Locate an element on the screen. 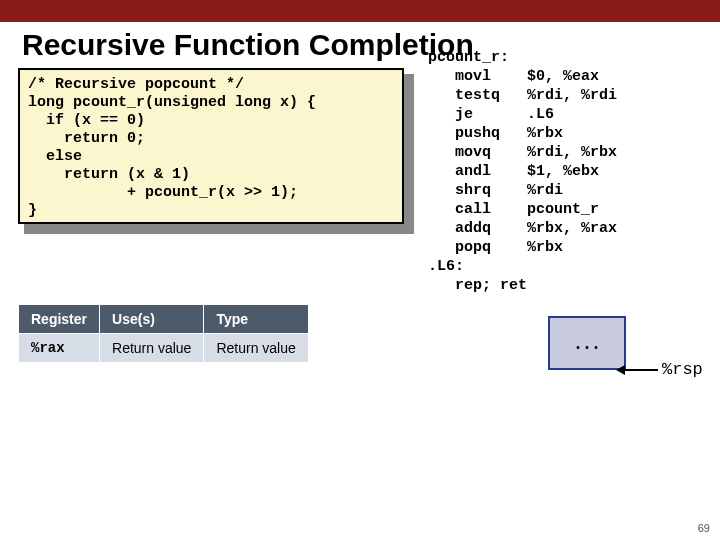 This screenshot has width=720, height=540. cell-type: Return value is located at coordinates (256, 348).